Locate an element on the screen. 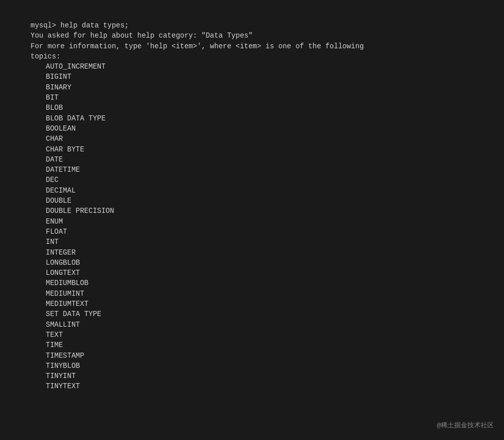  info-line-1: You asked for help about help category: … is located at coordinates (252, 36).